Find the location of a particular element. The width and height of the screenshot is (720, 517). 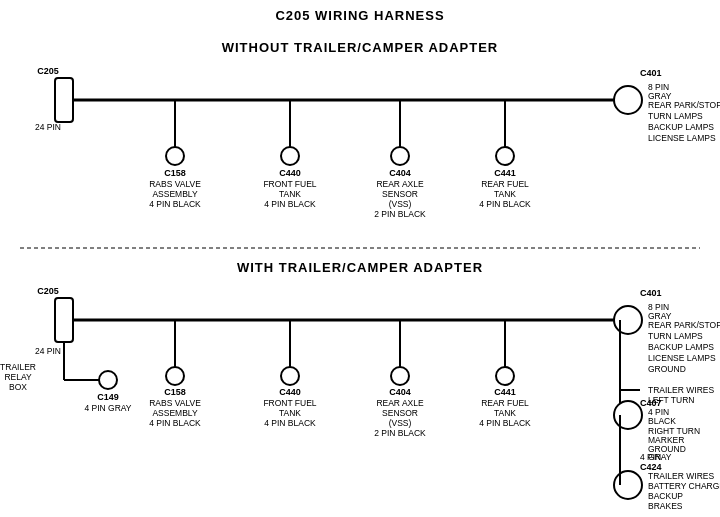

bot-c407-color: BLACK is located at coordinates (662, 421).